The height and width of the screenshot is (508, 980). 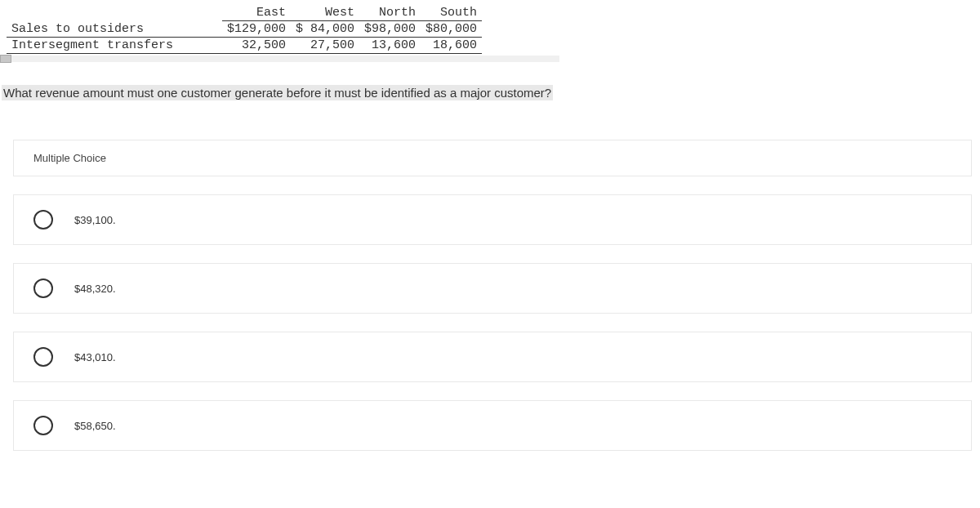 I want to click on table-row: Intersegment transfers 32,500 27,500 13,…, so click(x=244, y=46).